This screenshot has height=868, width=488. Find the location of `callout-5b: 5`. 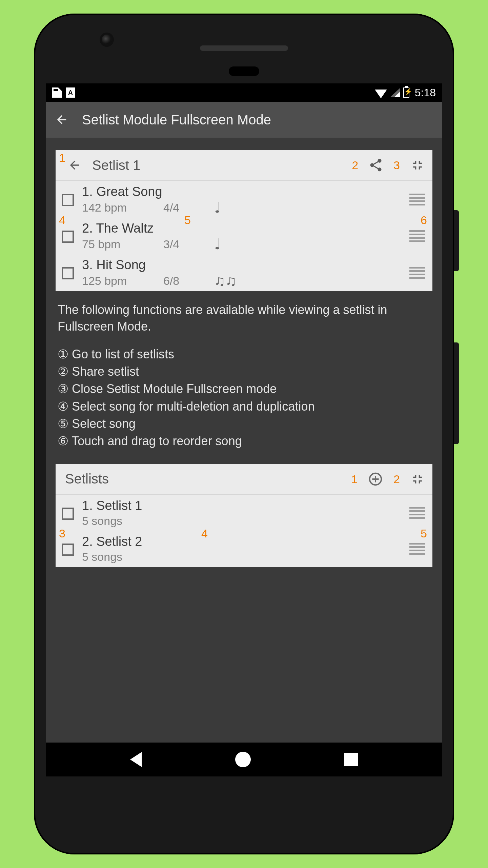

callout-5b: 5 is located at coordinates (424, 533).